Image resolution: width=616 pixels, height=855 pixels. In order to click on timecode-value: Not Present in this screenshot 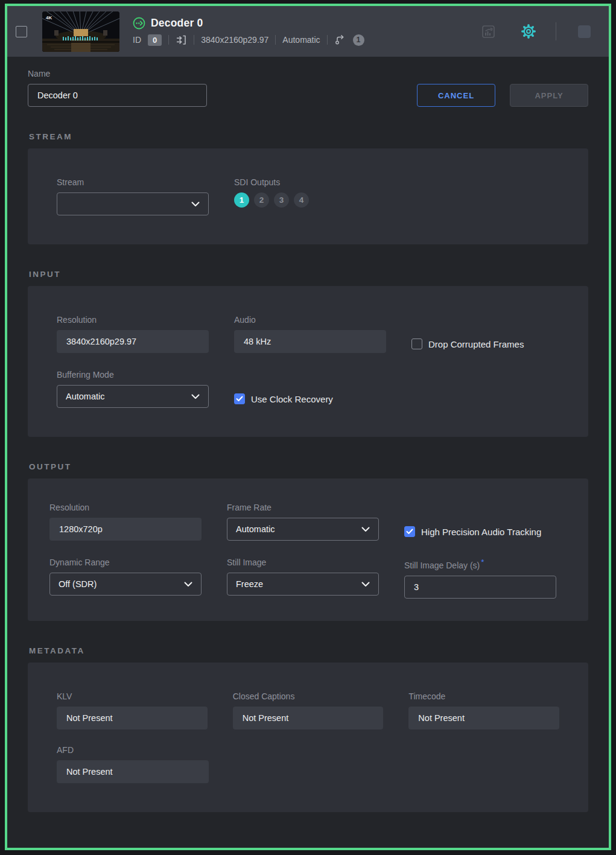, I will do `click(484, 718)`.